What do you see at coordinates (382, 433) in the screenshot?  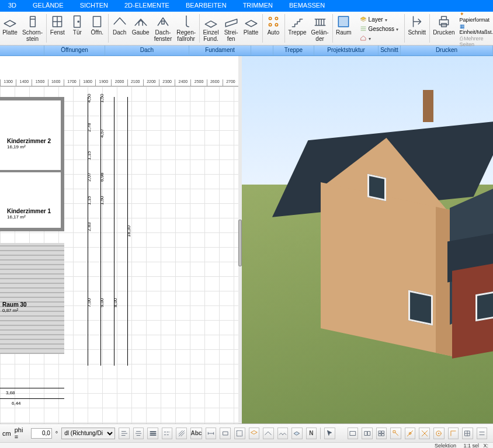 I see `btn-view-quad` at bounding box center [382, 433].